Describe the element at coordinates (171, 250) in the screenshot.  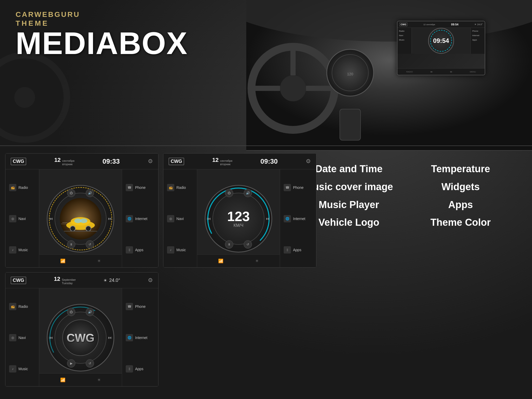
I see `screen2-music-icon: ♪` at that location.